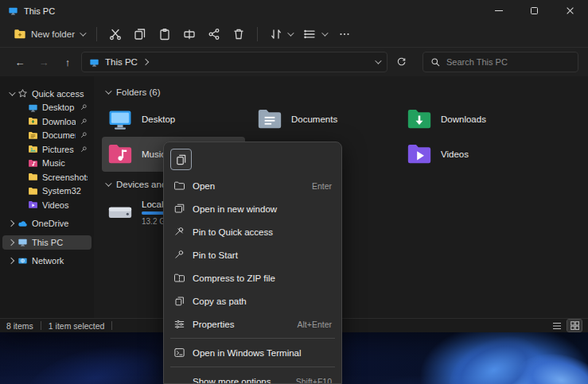  I want to click on menu-item-label: Open in new window, so click(259, 209).